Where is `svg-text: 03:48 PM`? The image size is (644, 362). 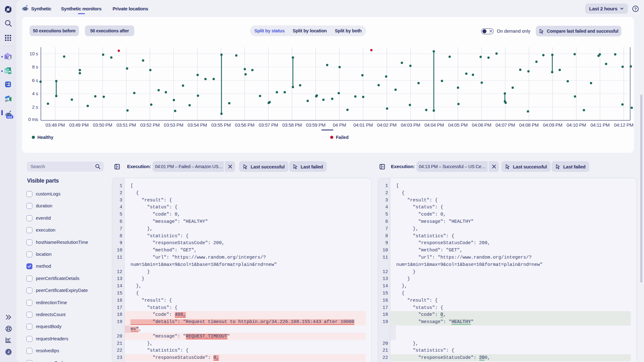
svg-text: 03:48 PM is located at coordinates (55, 125).